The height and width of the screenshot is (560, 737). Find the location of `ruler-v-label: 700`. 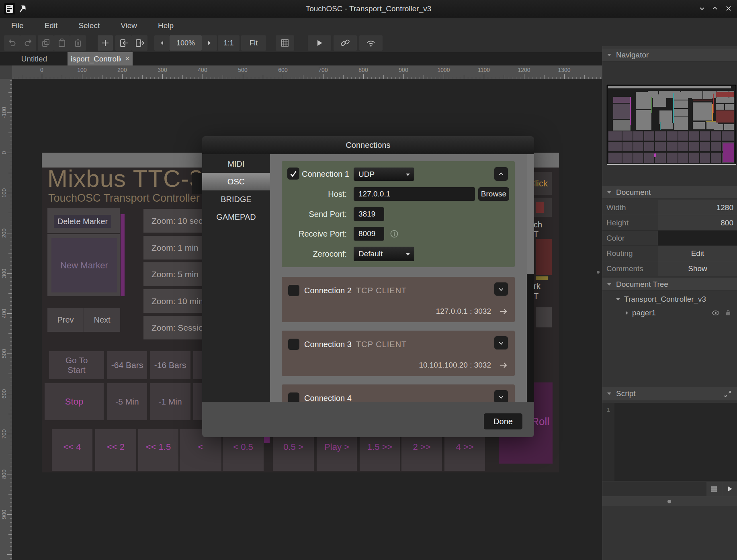

ruler-v-label: 700 is located at coordinates (4, 434).